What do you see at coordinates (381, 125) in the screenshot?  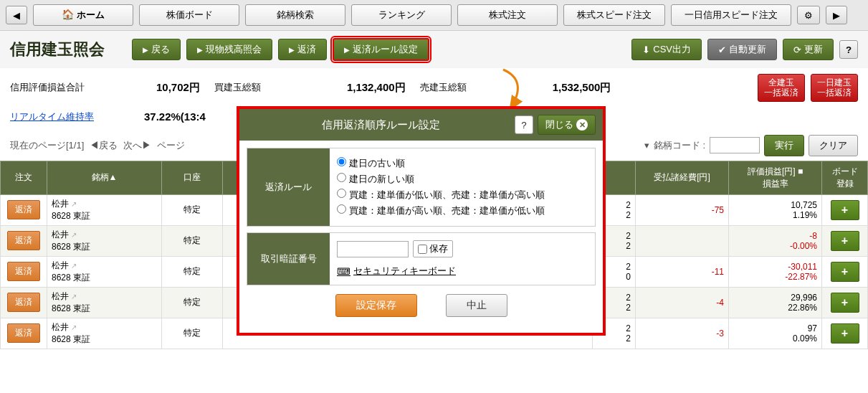 I see `dialog-title: 信用返済順序ルール設定` at bounding box center [381, 125].